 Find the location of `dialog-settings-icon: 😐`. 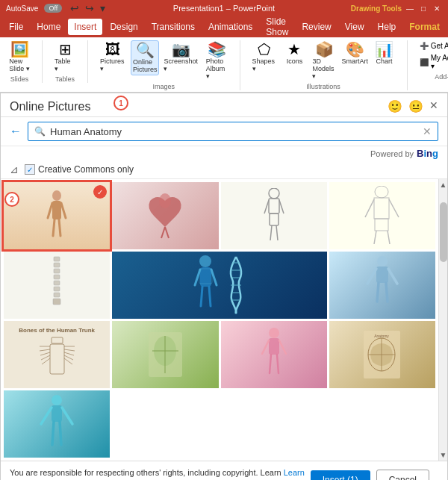

dialog-settings-icon: 😐 is located at coordinates (416, 106).